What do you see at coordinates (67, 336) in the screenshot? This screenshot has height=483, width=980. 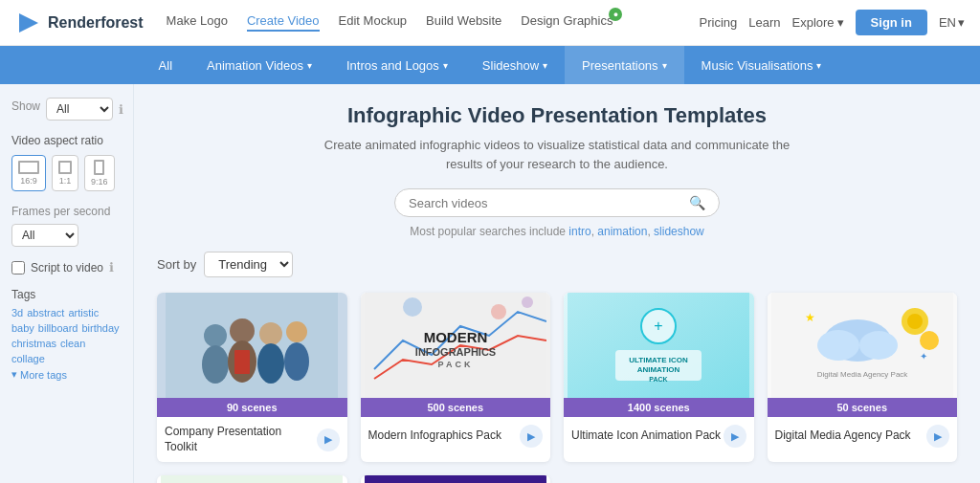 I see `tags-cloud: 3d abstract artistic baby billboard birt…` at bounding box center [67, 336].